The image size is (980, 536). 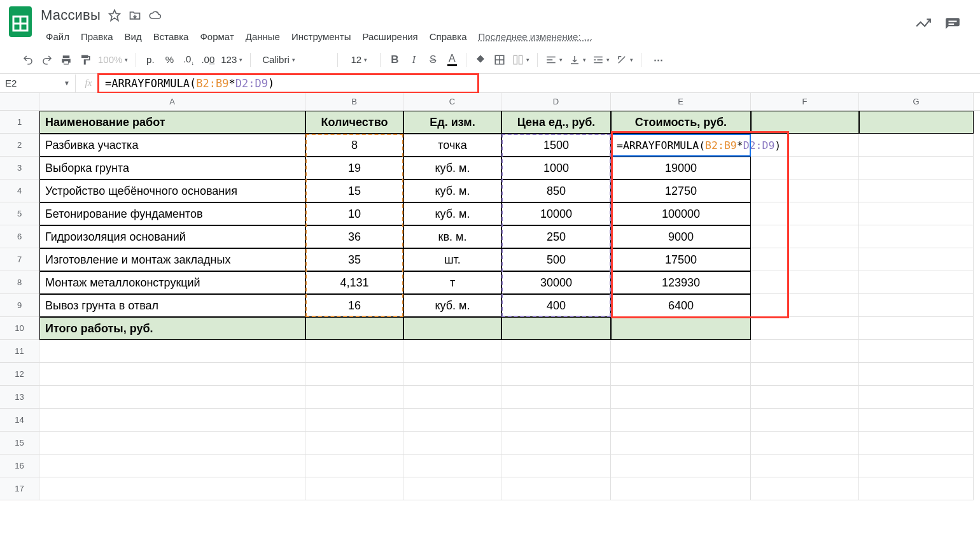 I want to click on text-color-button: A, so click(x=452, y=60).